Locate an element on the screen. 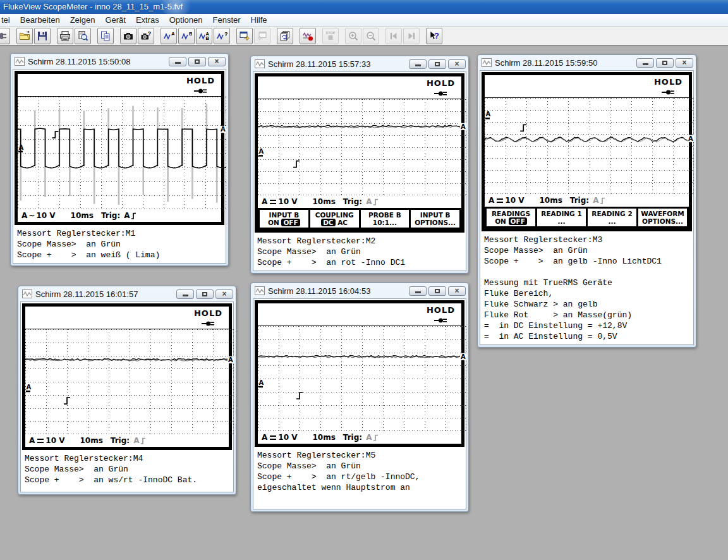 The image size is (728, 560). menu-item-tei: tei is located at coordinates (8, 20).